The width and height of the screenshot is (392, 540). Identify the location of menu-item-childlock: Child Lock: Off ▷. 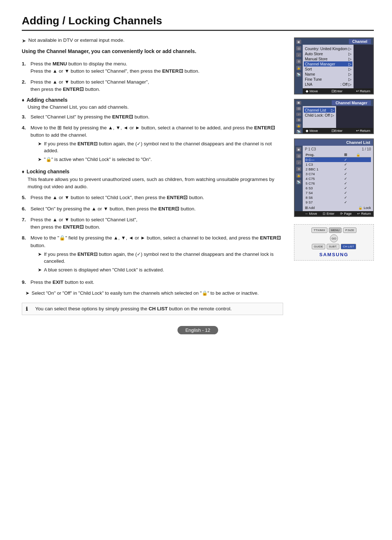
(319, 115).